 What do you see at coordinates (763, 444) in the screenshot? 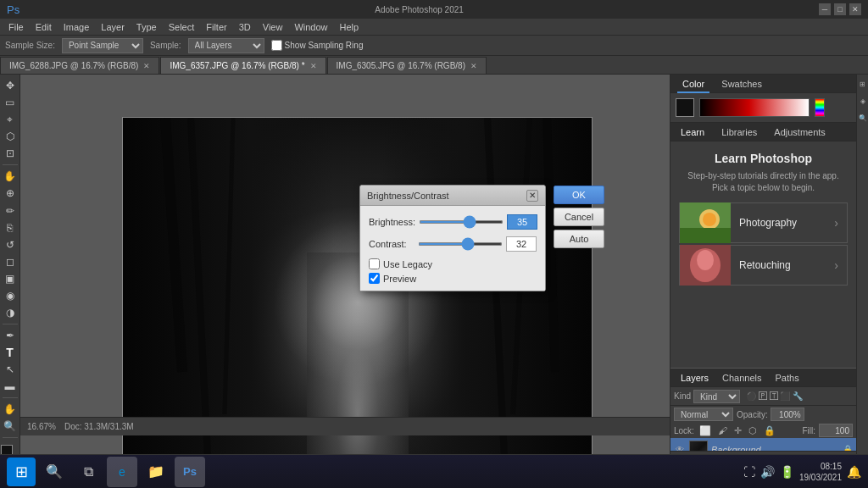
I see `layer-row-background: 👁 Background 🔒` at bounding box center [763, 444].